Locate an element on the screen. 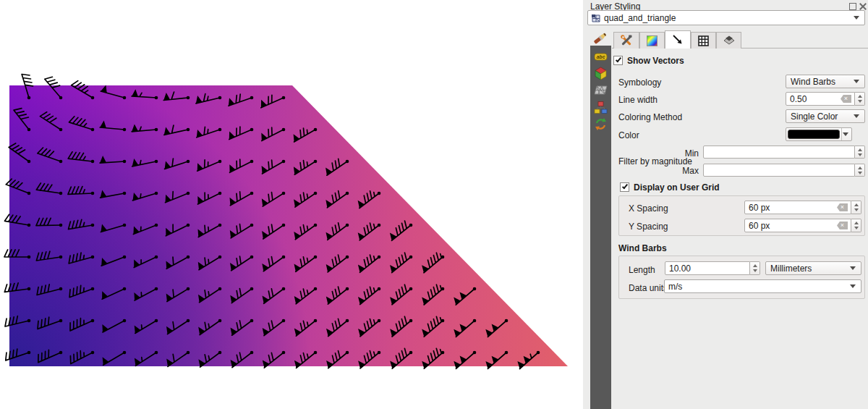  length-unit-value: Millimeters is located at coordinates (791, 269).